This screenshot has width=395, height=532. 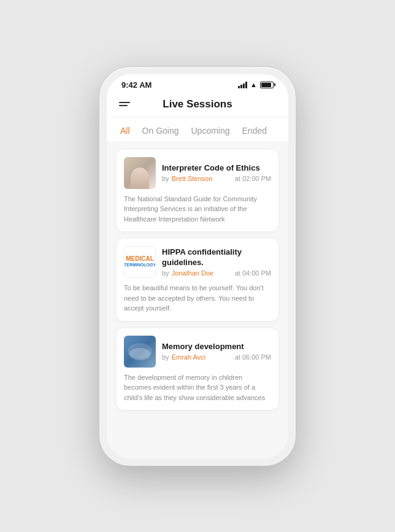 What do you see at coordinates (217, 352) in the screenshot?
I see `session-info: Memory development by Emrah Avci at 06:0…` at bounding box center [217, 352].